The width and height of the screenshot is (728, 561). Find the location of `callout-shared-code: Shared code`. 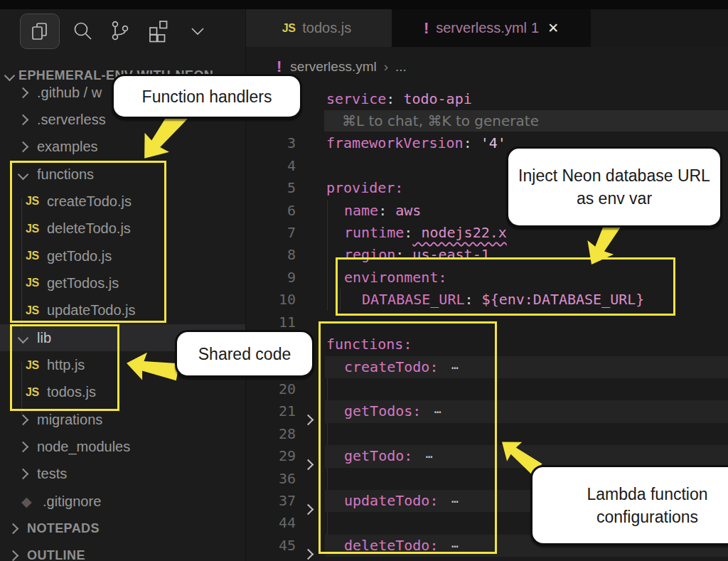

callout-shared-code: Shared code is located at coordinates (245, 354).